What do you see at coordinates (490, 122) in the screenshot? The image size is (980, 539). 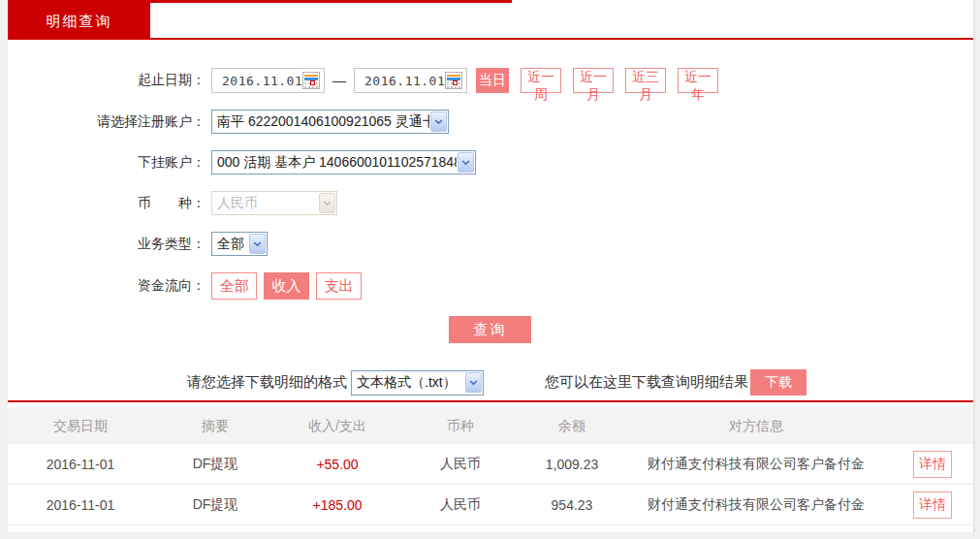 I see `register-account-row: 请选择注册账户： 南平 6222001406100921065 灵通卡` at bounding box center [490, 122].